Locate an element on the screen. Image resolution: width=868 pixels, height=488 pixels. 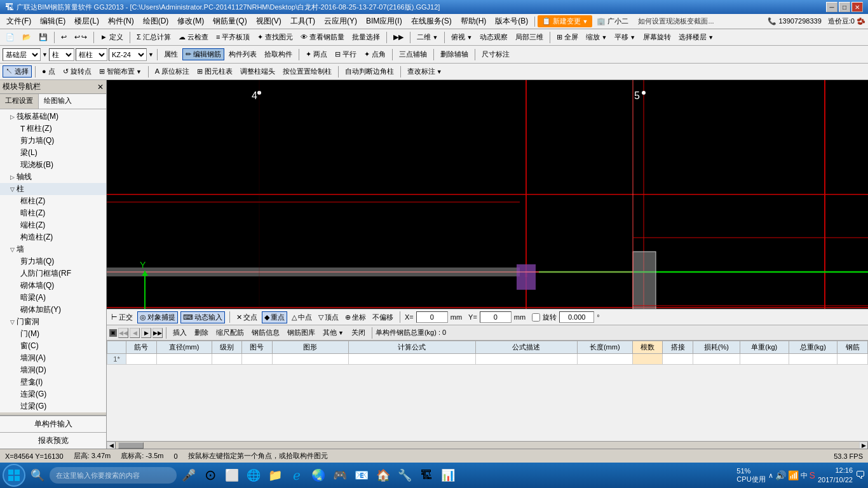
smart-layout-tool: ⊞ 智能布置 ▼ is located at coordinates (121, 71).